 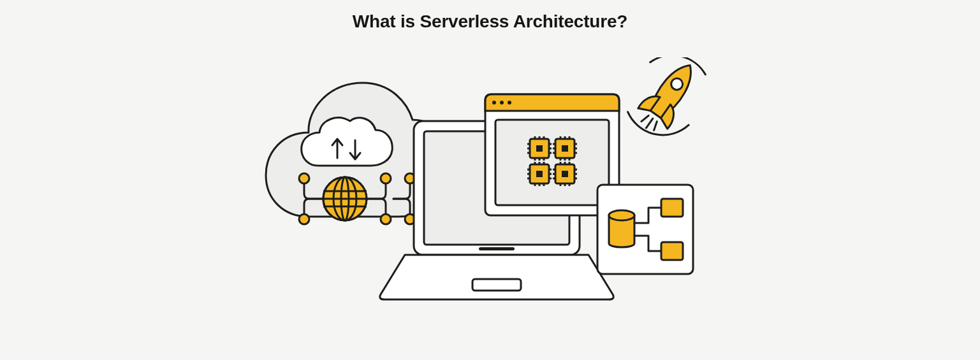 I want to click on database-panel-icon, so click(x=645, y=229).